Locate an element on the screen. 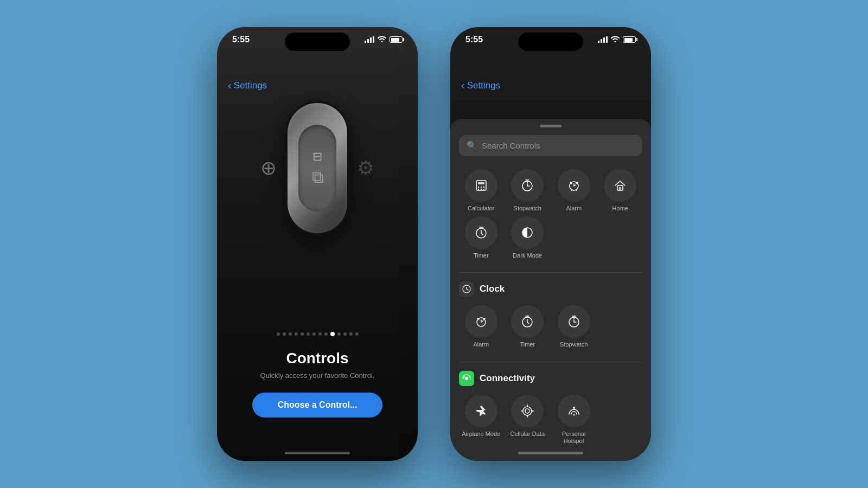 The height and width of the screenshot is (488, 868). controls-text-block: Controls Quickly access your favorite Co… is located at coordinates (317, 364).